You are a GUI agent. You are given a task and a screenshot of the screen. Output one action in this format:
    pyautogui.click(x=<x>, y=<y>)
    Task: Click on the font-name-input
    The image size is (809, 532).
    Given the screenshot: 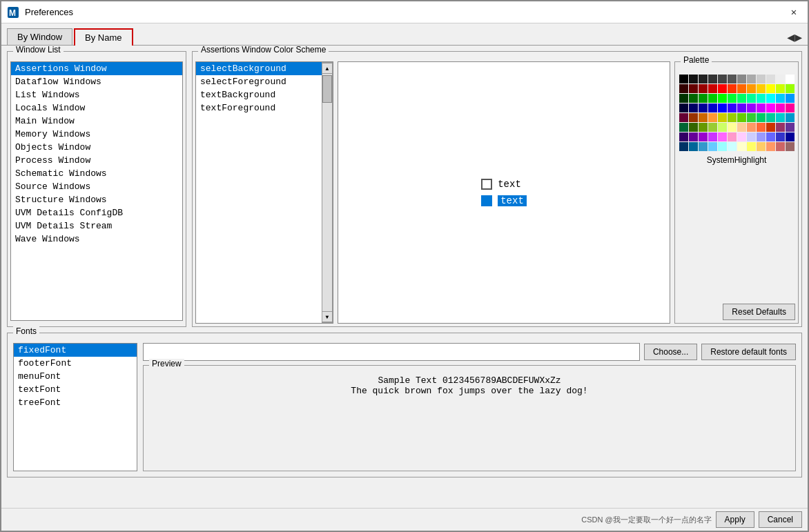 What is the action you would take?
    pyautogui.click(x=391, y=352)
    